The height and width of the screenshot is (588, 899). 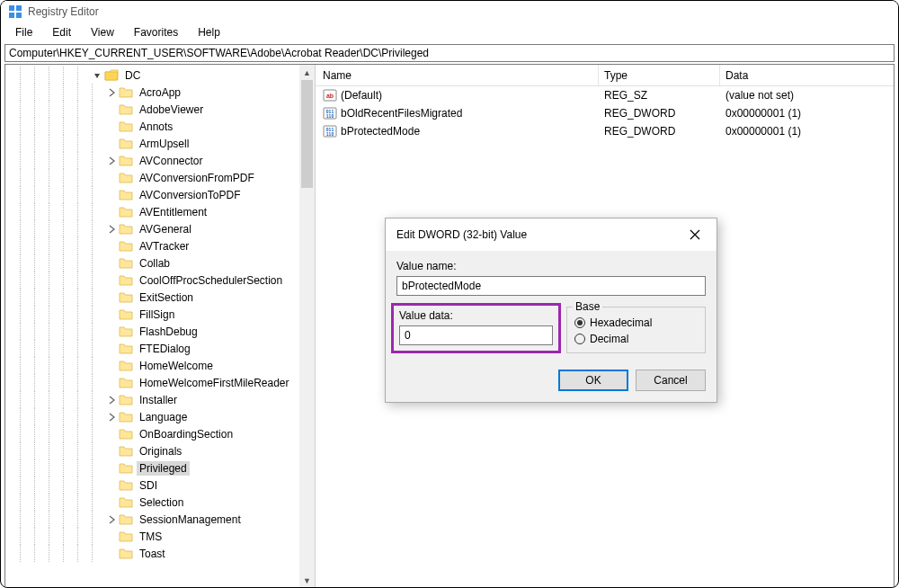 What do you see at coordinates (153, 520) in the screenshot?
I see `tree-item: SessionManagement` at bounding box center [153, 520].